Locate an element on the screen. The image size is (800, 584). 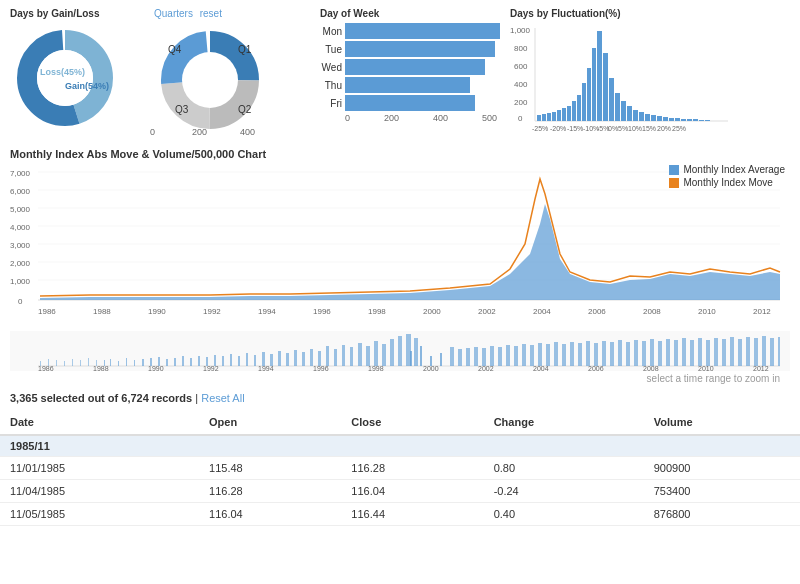
gain-loss-title: Days by Gain/Loss is located at coordinates (75, 14).